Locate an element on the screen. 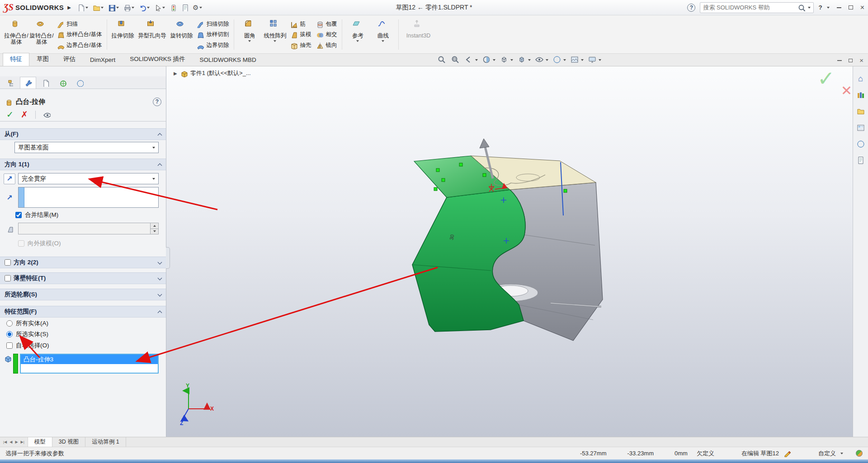  lofted-boss-button: 放样凸台/基体 is located at coordinates (79, 34).